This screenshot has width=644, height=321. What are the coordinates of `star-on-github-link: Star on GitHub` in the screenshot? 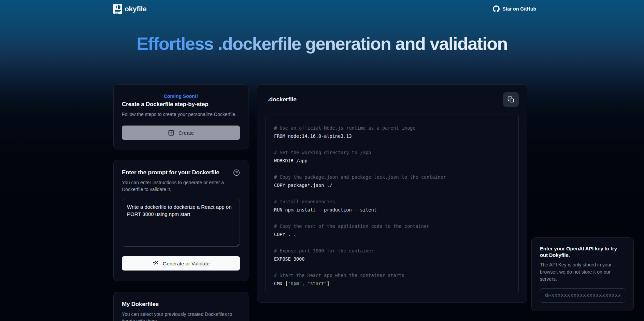 It's located at (515, 9).